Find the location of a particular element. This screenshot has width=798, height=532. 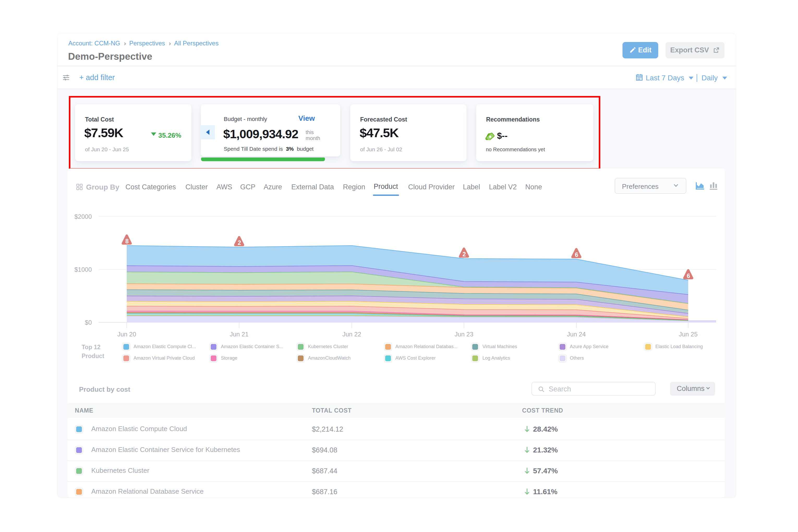

svg-text: 8 is located at coordinates (127, 241).